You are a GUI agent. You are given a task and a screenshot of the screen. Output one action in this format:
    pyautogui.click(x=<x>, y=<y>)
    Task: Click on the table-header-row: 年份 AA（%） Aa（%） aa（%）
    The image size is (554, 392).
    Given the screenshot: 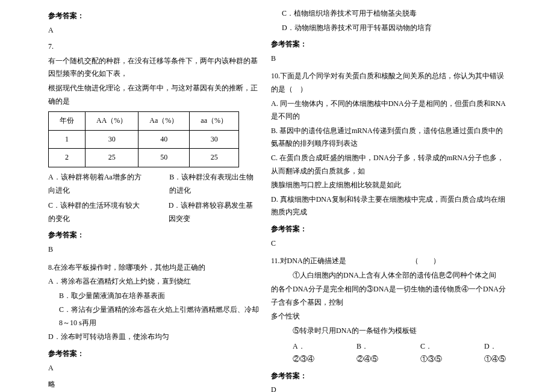 What is the action you would take?
    pyautogui.click(x=144, y=122)
    